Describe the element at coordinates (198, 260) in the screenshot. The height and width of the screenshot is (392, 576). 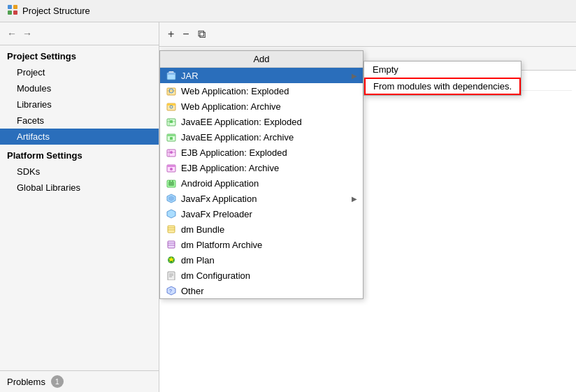
I see `dropdown-item-dm-plan-label: dm Plan` at that location.